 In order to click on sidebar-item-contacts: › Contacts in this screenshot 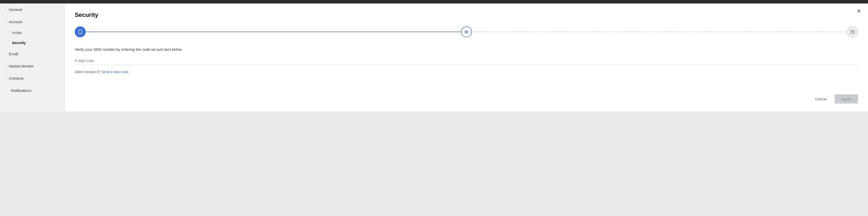, I will do `click(32, 78)`.